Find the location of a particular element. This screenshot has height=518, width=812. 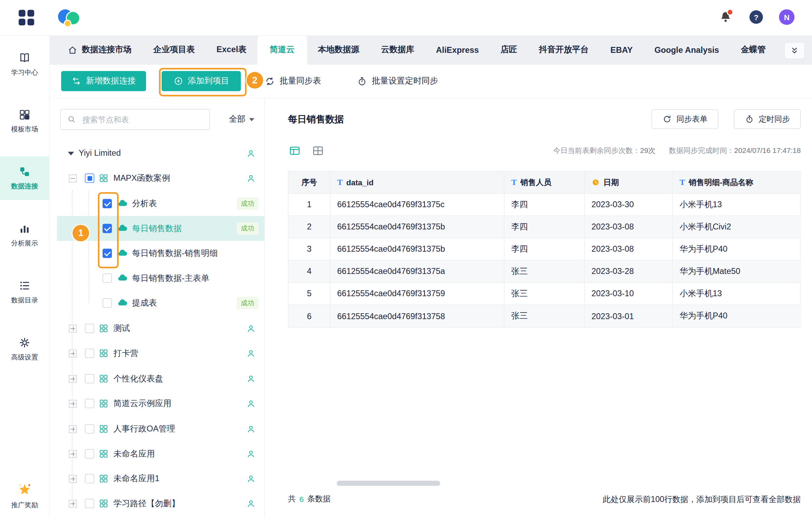

tree-node-table-sales-detail: 每日销售数据-销售明细 is located at coordinates (161, 253).